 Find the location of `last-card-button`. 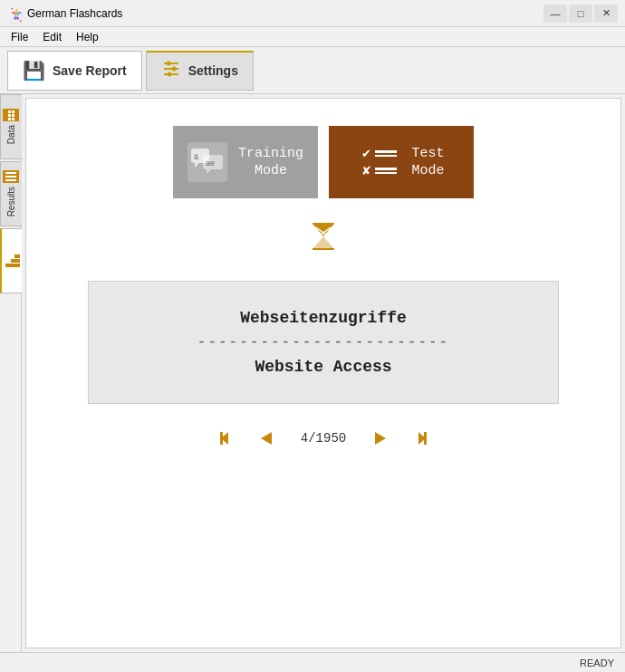

last-card-button is located at coordinates (418, 438).